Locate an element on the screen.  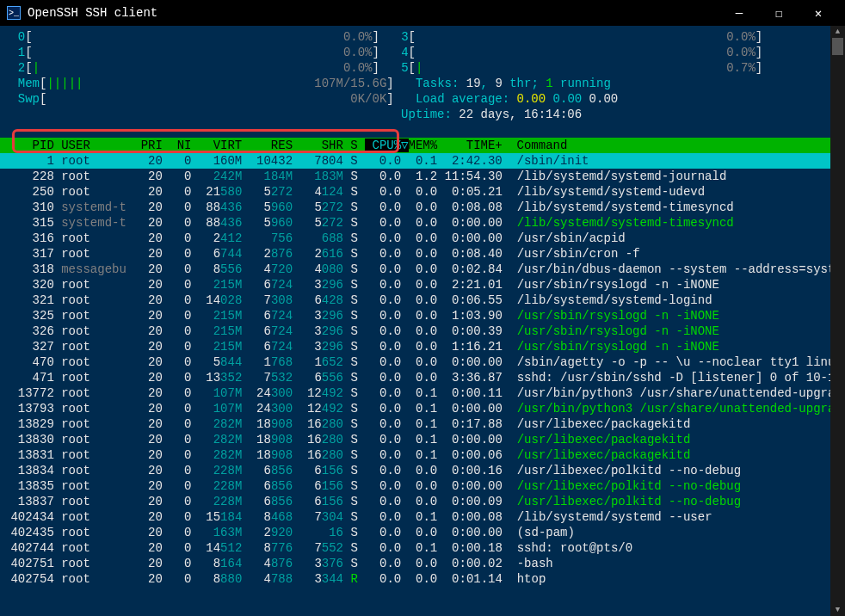
table-row: 13793 root 20 0 107M 24300 12492 S 0.0 0… is located at coordinates (415, 409).